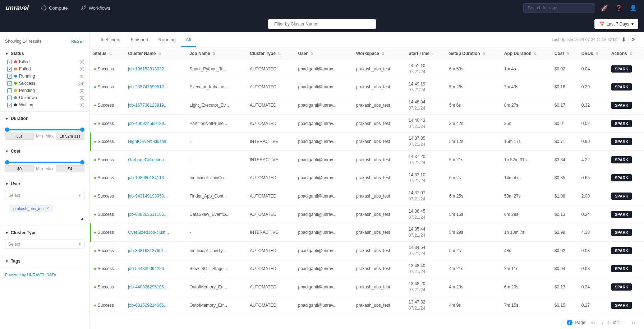  Describe the element at coordinates (631, 54) in the screenshot. I see `col-gear-icon: ⚙` at that location.